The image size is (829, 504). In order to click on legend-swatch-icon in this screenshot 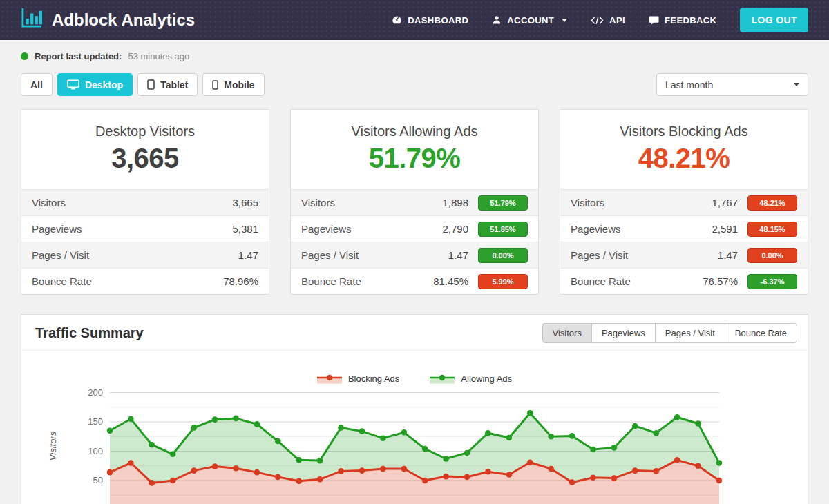, I will do `click(442, 379)`.